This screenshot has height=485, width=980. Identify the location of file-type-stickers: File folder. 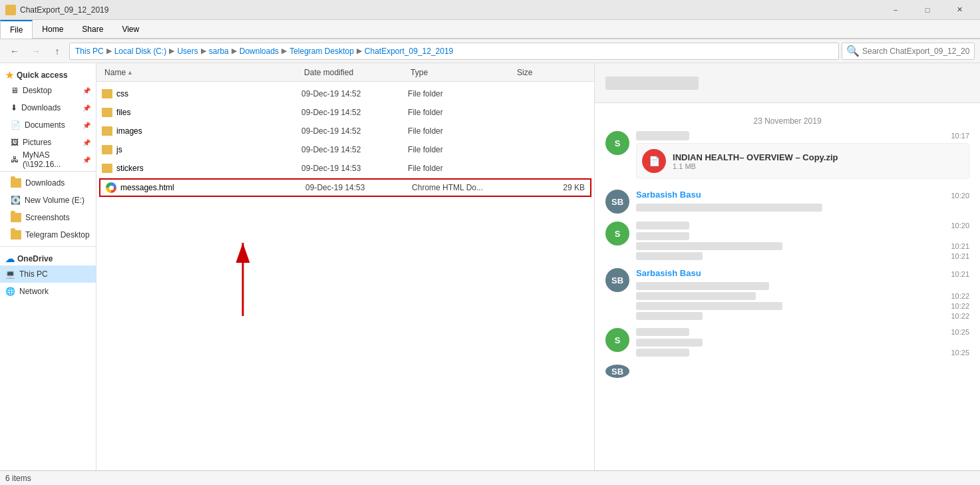
(461, 168).